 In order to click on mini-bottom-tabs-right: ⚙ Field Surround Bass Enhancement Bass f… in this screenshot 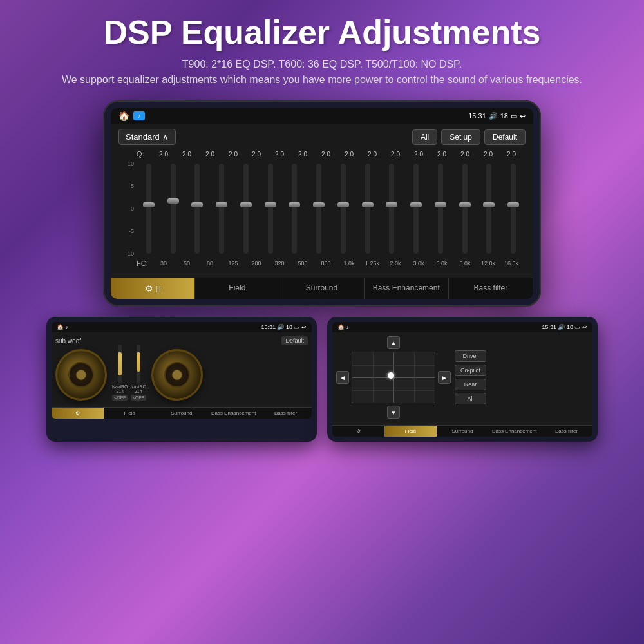, I will do `click(462, 431)`.